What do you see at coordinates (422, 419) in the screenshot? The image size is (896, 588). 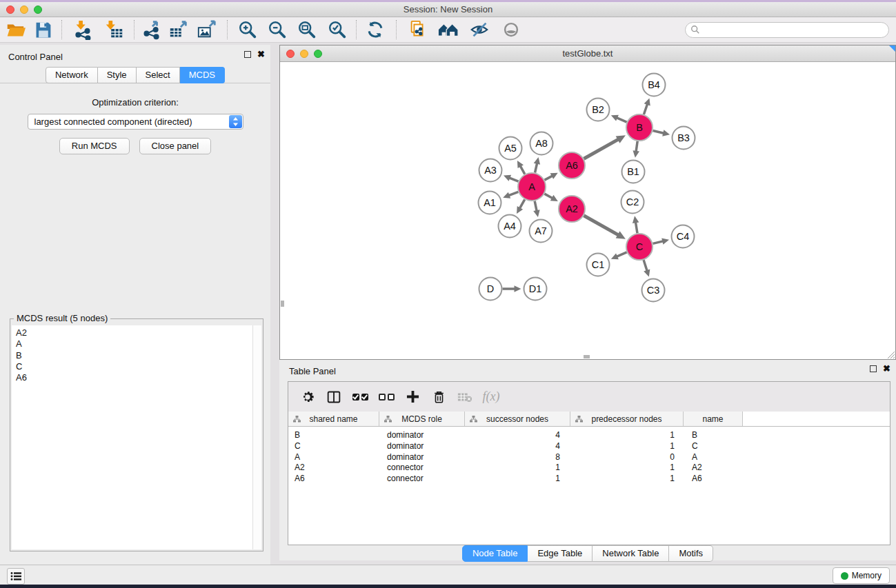 I see `column-header-MCDS-role: MCDS role` at bounding box center [422, 419].